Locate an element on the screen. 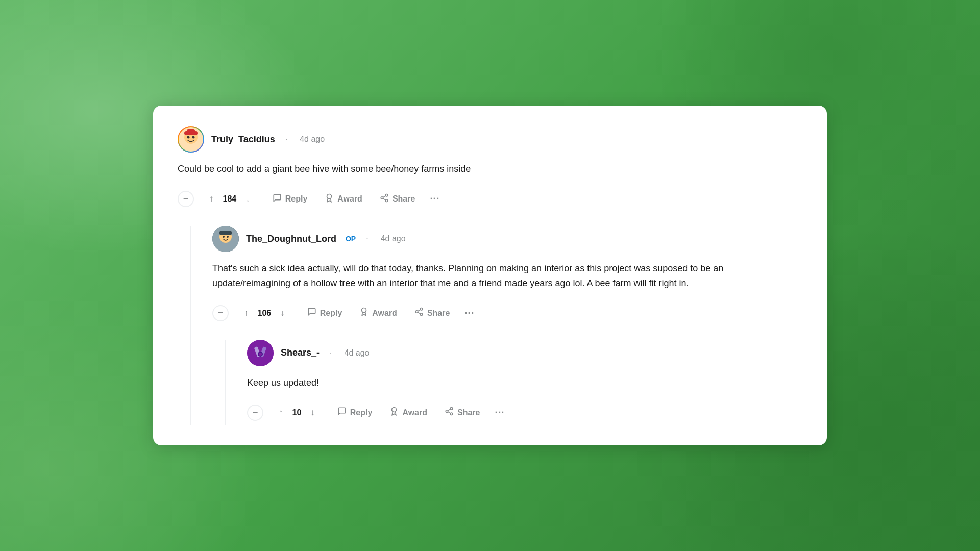 The height and width of the screenshot is (551, 980). downvote-button-3: ↓ is located at coordinates (312, 413).